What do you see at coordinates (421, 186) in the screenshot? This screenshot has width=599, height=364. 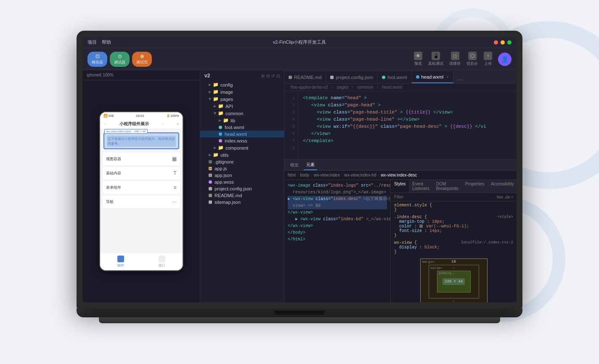 I see `event-listeners-tab: Event Listeners` at bounding box center [421, 186].